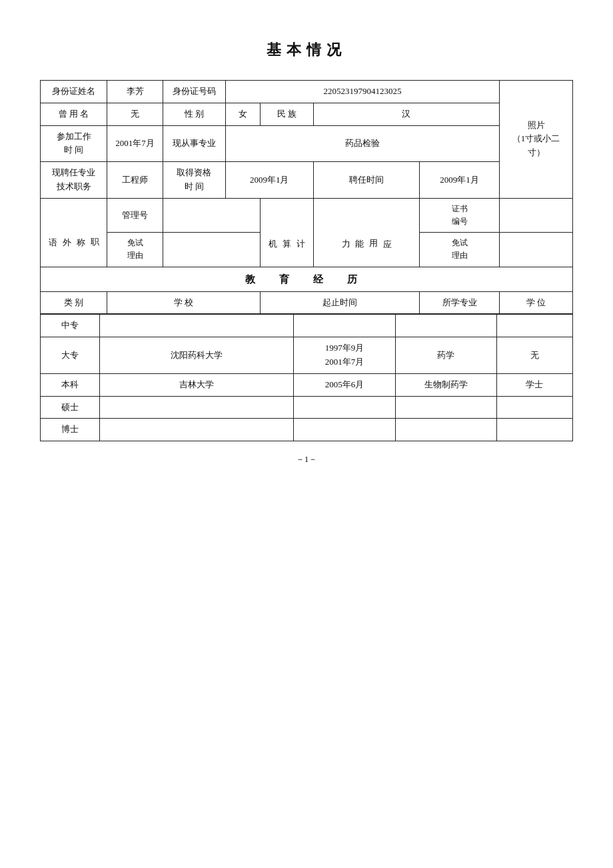  I want to click on work-start-label: 参加工作 时 间, so click(74, 144).